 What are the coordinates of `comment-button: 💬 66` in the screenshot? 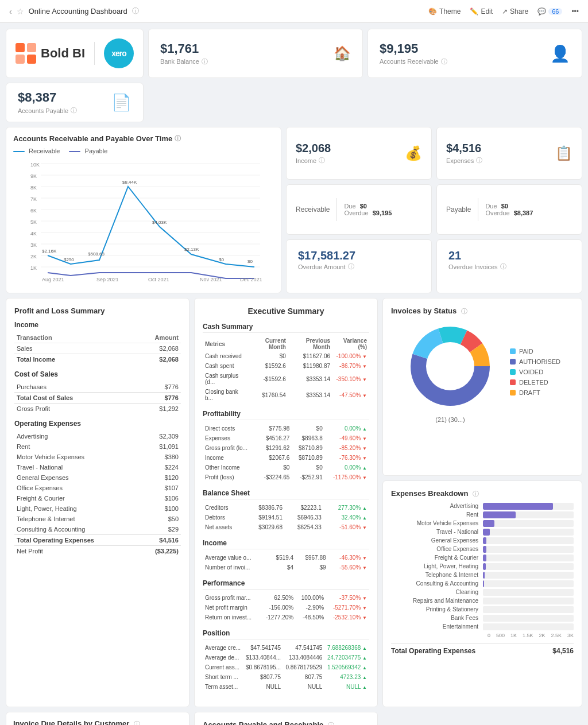 It's located at (550, 11).